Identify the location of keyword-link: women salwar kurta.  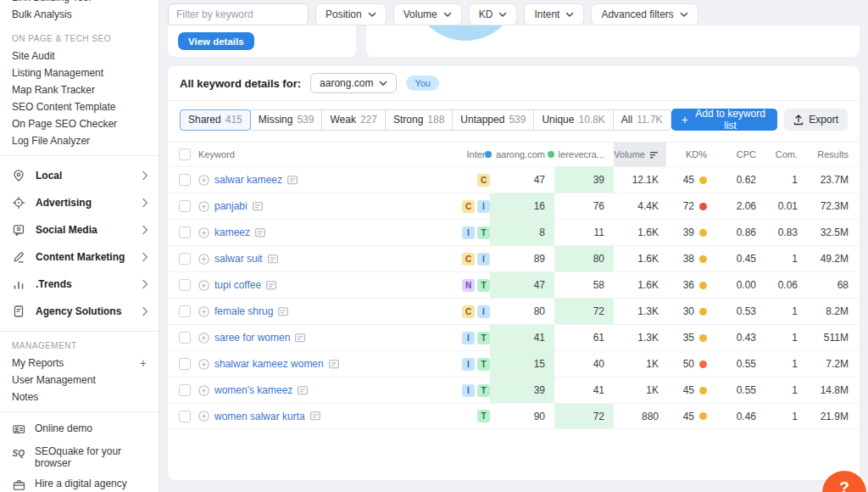
(259, 417).